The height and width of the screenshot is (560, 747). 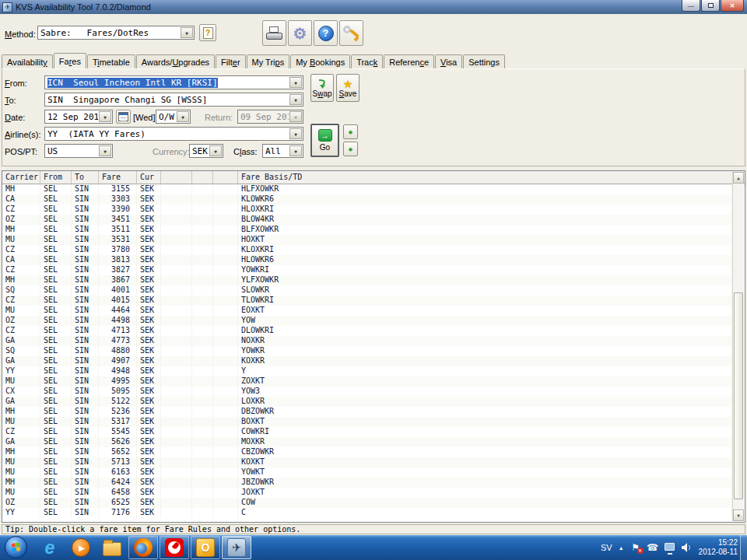 What do you see at coordinates (268, 61) in the screenshot?
I see `tab-my-trips: My Trips` at bounding box center [268, 61].